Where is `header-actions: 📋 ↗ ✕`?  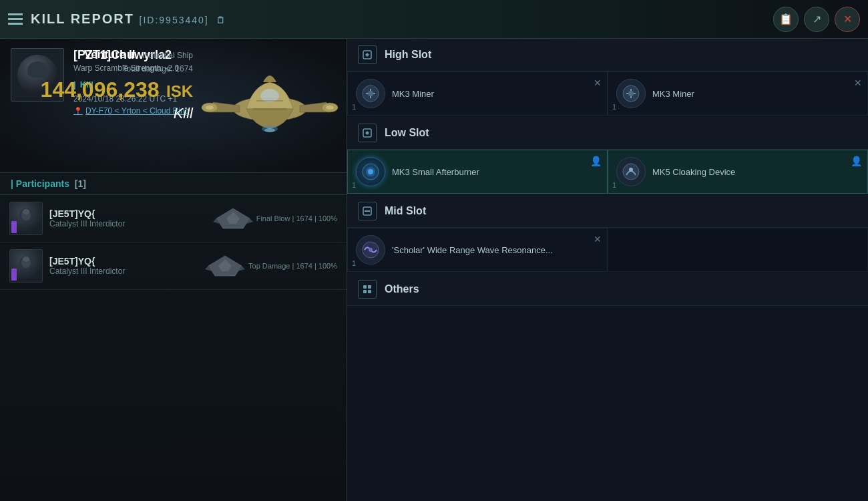 header-actions: 📋 ↗ ✕ is located at coordinates (817, 19).